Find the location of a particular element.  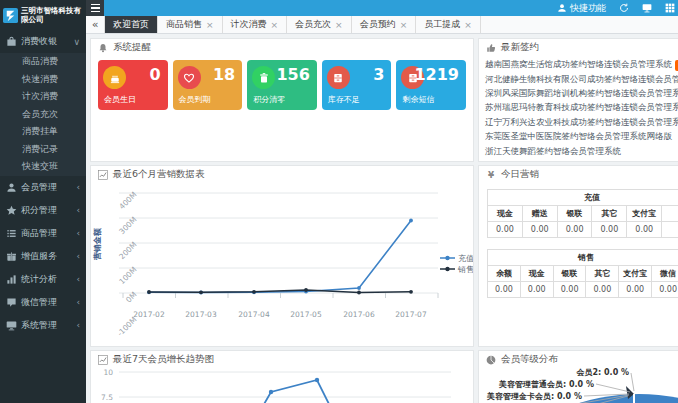

sidebar-item: 快速交班 is located at coordinates (43, 167).